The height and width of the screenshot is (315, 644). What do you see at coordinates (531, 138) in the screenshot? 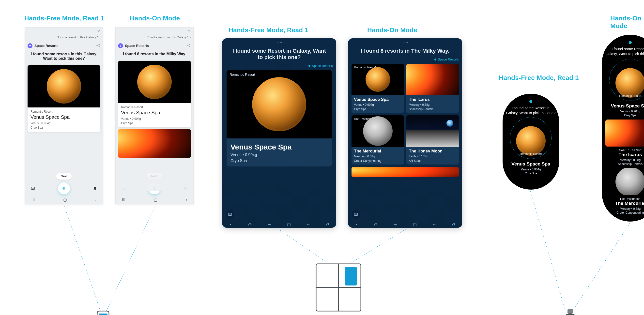
I see `focus-ring: Romantic Resort` at bounding box center [531, 138].